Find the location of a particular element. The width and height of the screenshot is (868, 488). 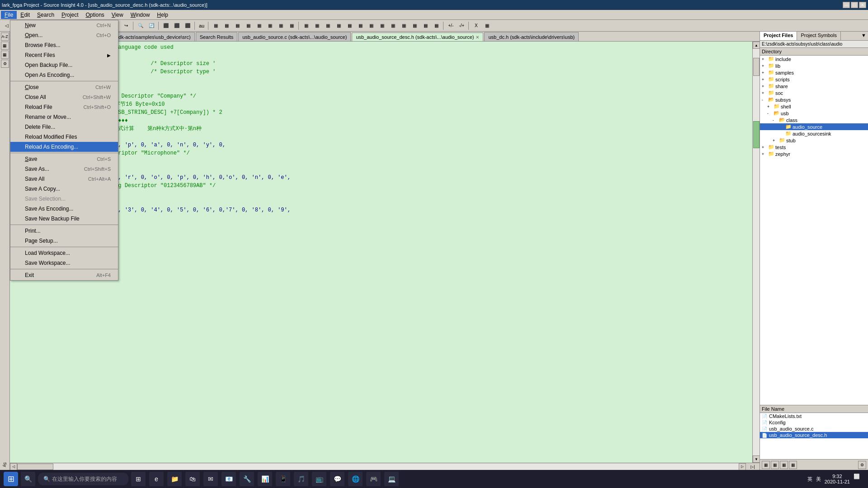

right-panel-dropdown: ▼ is located at coordinates (863, 36).